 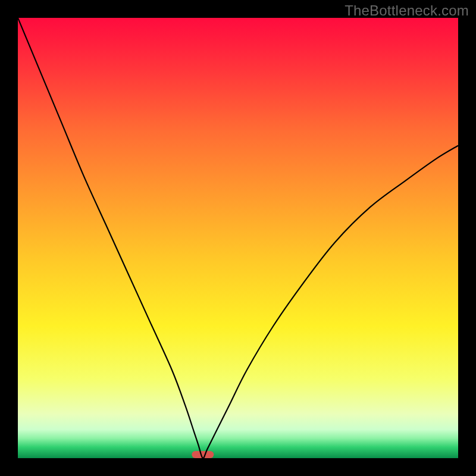 What do you see at coordinates (202, 455) in the screenshot?
I see `minimum-marker` at bounding box center [202, 455].